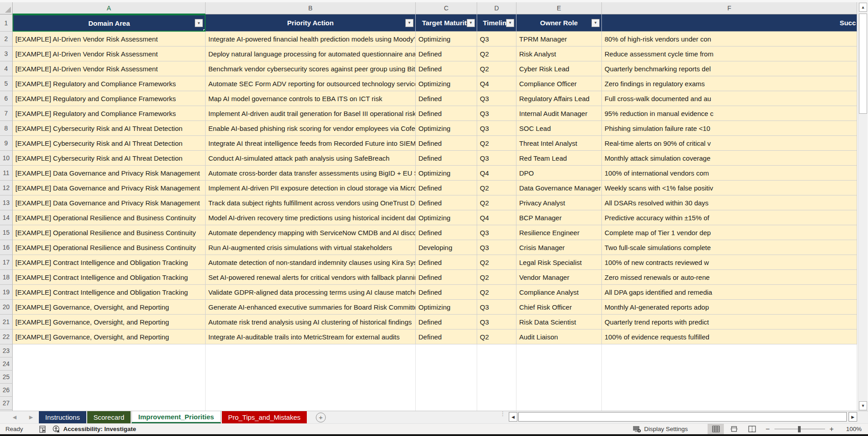 This screenshot has width=868, height=436. I want to click on cell-A7: [EXAMPLE] Regulatory and Compliance Fram…, so click(109, 114).